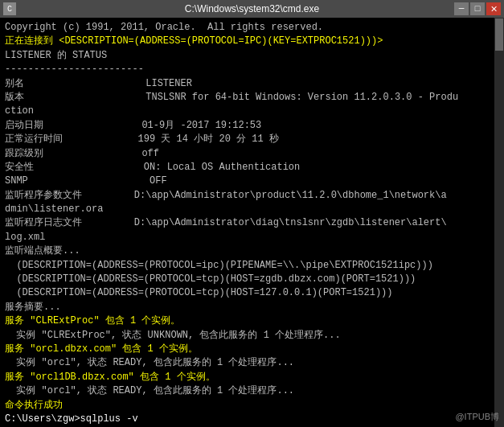 Image resolution: width=504 pixels, height=427 pixels. Describe the element at coordinates (252, 251) in the screenshot. I see `console-line: 监听端点概要...` at that location.